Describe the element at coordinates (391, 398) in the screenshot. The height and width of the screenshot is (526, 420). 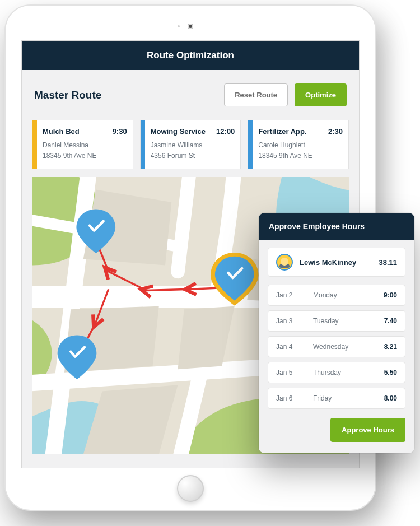
I see `day-hours: 8.00` at that location.